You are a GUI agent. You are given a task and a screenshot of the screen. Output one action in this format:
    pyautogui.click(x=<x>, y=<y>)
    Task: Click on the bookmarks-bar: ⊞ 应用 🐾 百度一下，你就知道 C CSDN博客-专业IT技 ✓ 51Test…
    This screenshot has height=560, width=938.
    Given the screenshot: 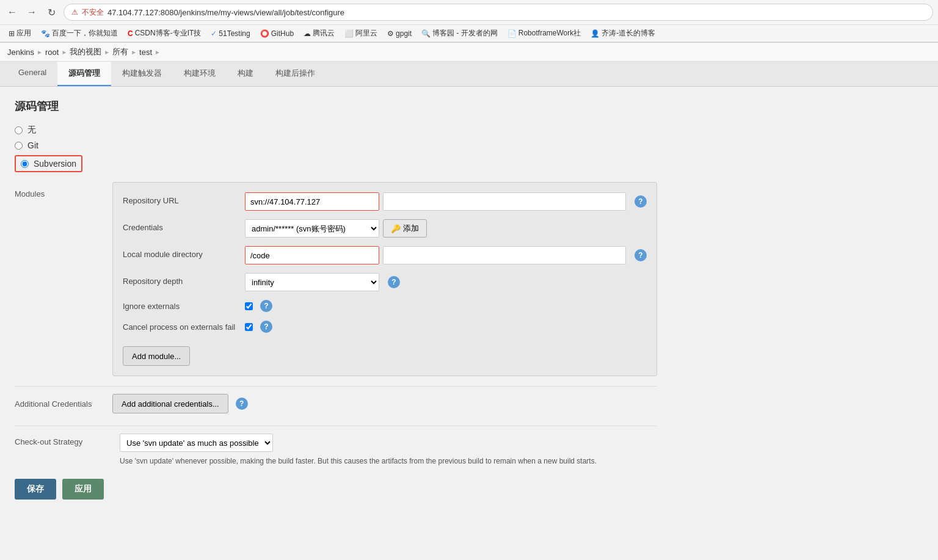 What is the action you would take?
    pyautogui.click(x=469, y=34)
    